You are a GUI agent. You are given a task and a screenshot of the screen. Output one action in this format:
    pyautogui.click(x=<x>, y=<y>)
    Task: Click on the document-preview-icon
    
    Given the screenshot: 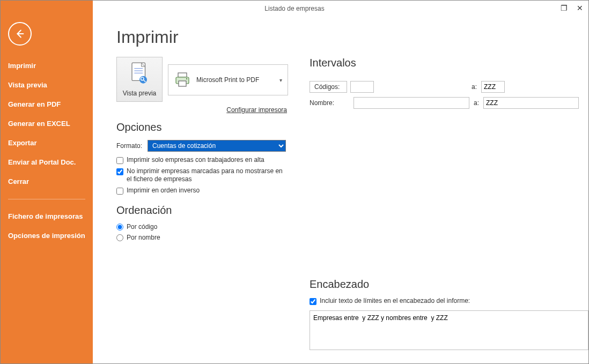 What is the action you would take?
    pyautogui.click(x=139, y=75)
    